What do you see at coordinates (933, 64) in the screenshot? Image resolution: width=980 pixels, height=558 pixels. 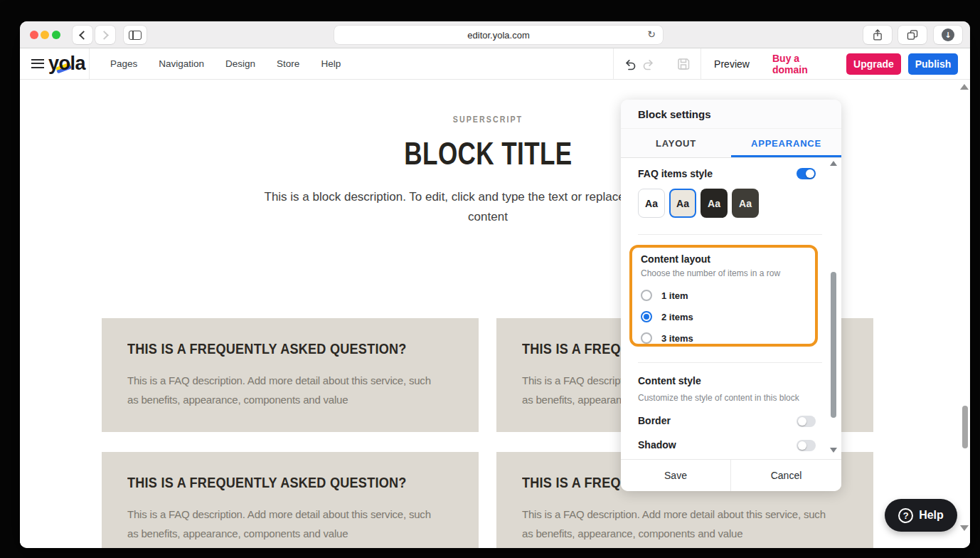 I see `publish-button: Publish` at bounding box center [933, 64].